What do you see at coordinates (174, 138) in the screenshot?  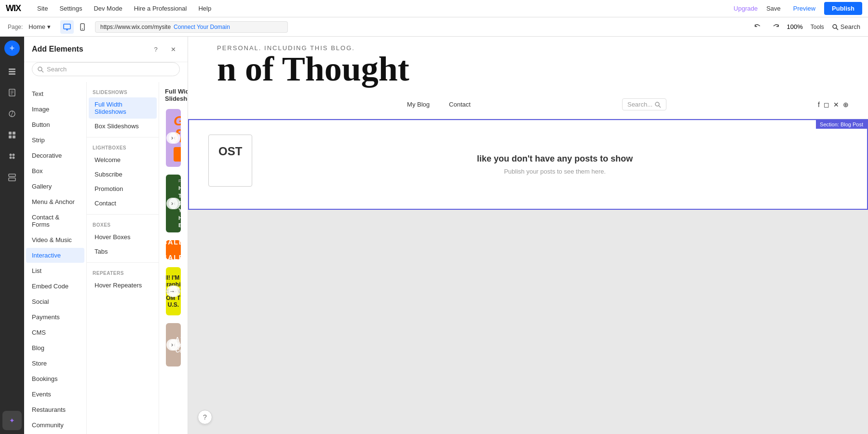 I see `slideshow-card-get-fit: GETfit Start Today 👤 ‹ ›` at bounding box center [174, 138].